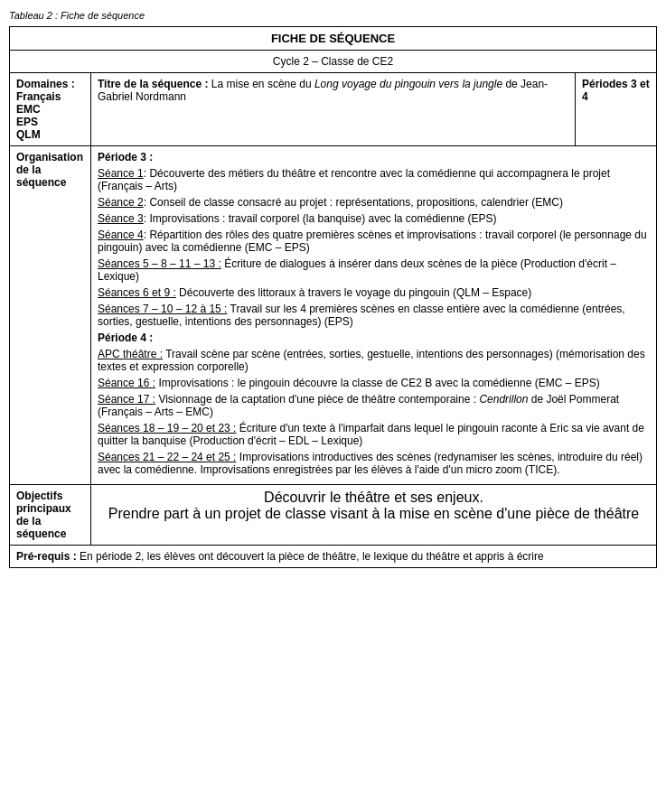  I want to click on table-header-row: FICHE DE SÉQUENCE, so click(333, 39).